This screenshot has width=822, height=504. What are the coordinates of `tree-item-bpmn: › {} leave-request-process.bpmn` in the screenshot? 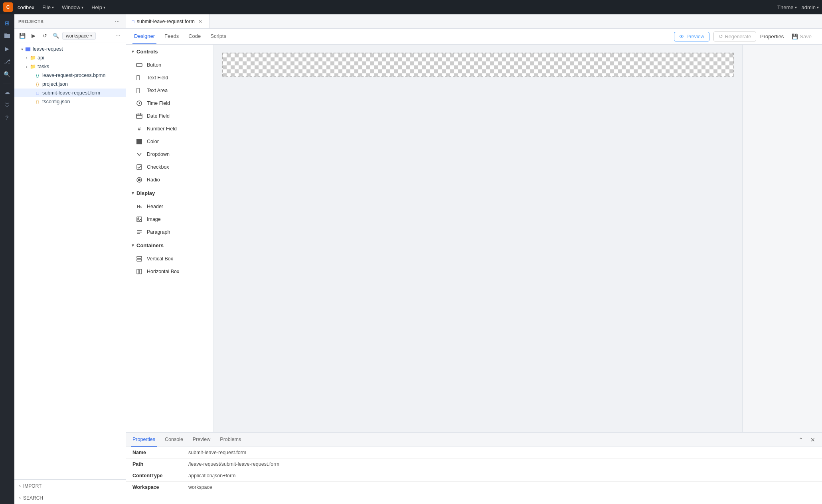 It's located at (70, 75).